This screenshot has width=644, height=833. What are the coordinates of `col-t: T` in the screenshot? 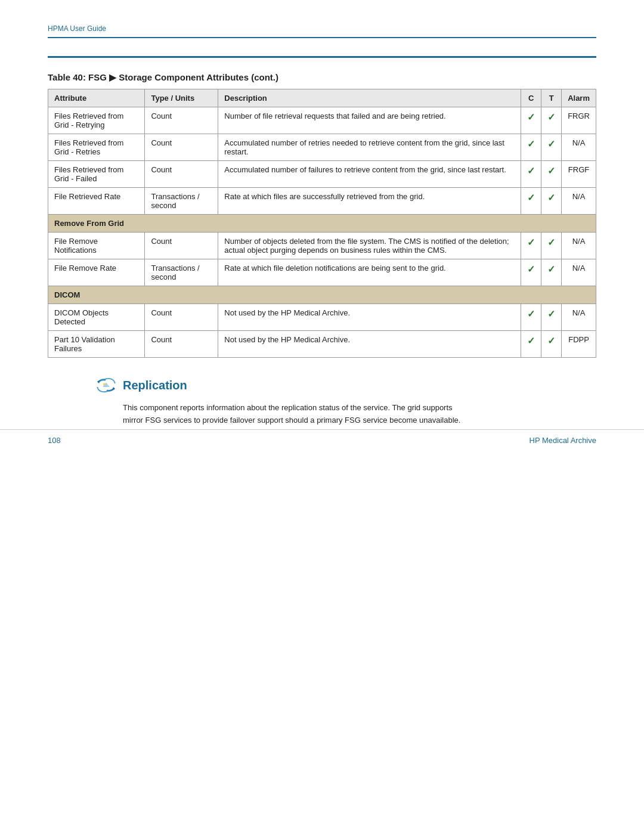 It's located at (552, 98).